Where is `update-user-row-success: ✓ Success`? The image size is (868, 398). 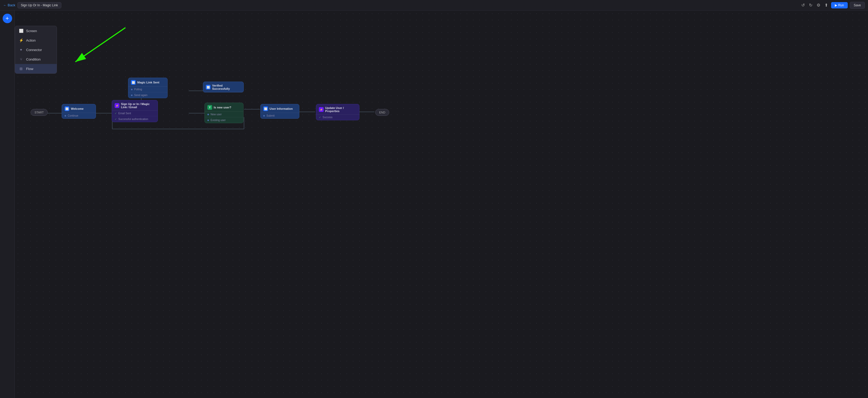 update-user-row-success: ✓ Success is located at coordinates (338, 117).